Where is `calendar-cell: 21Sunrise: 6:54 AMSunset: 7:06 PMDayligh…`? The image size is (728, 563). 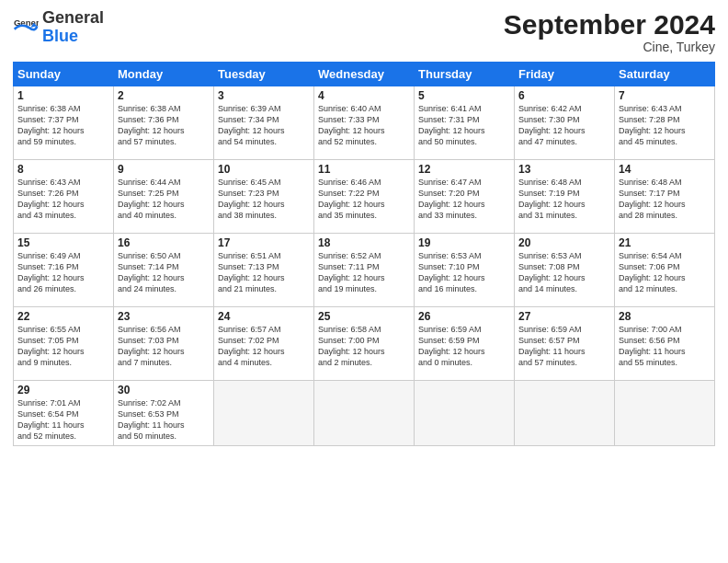 calendar-cell: 21Sunrise: 6:54 AMSunset: 7:06 PMDayligh… is located at coordinates (665, 270).